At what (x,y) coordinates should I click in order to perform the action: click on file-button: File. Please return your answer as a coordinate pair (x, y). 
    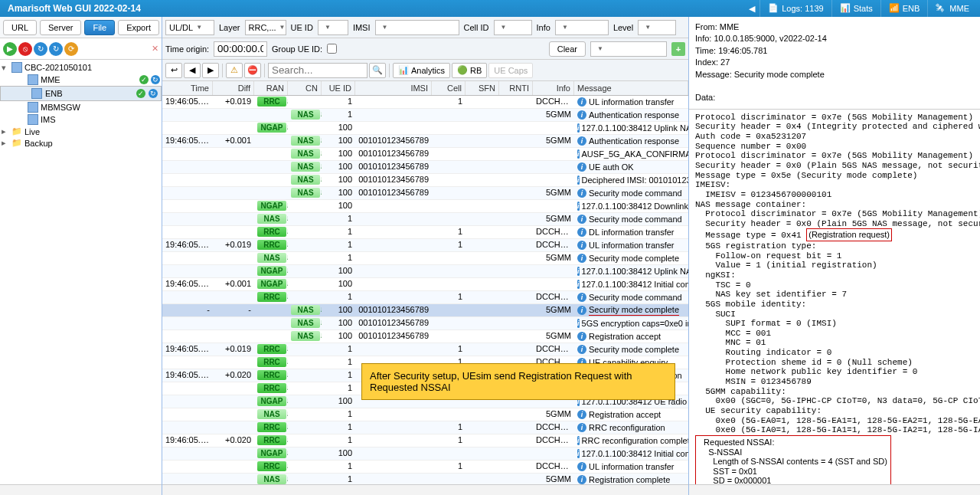
    Looking at the image, I should click on (100, 28).